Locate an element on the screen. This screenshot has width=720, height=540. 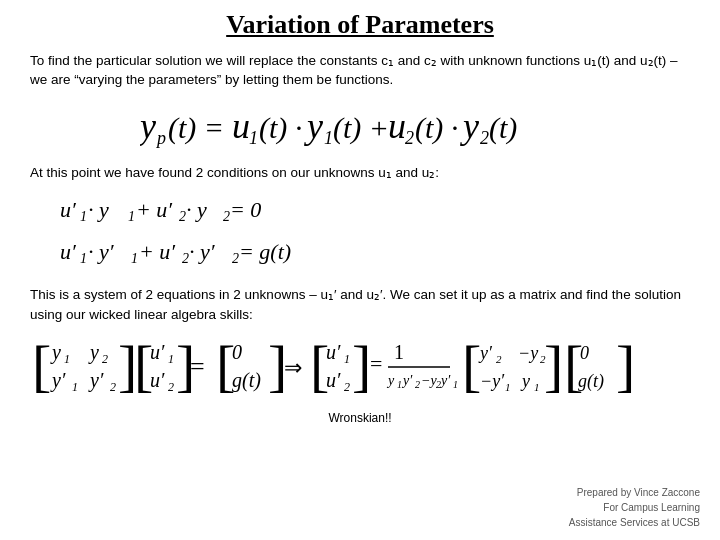
svg-text: = 0 is located at coordinates (246, 210).